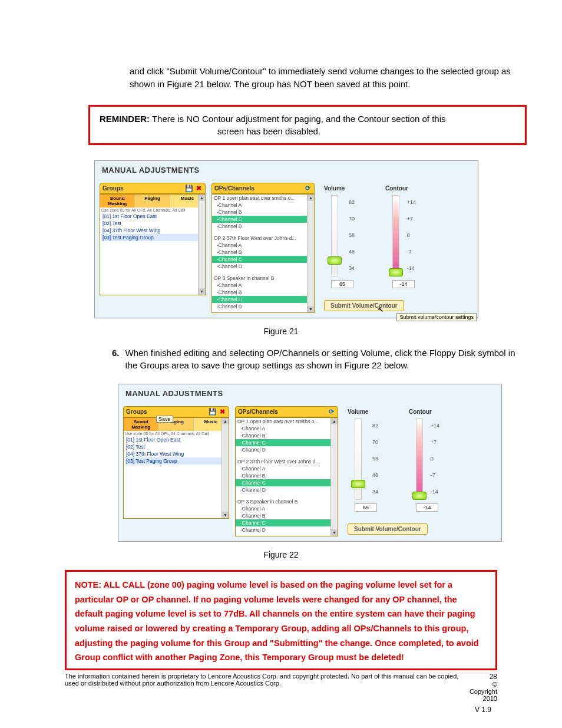 This screenshot has width=562, height=728. Describe the element at coordinates (481, 677) in the screenshot. I see `page-number: 28` at that location.